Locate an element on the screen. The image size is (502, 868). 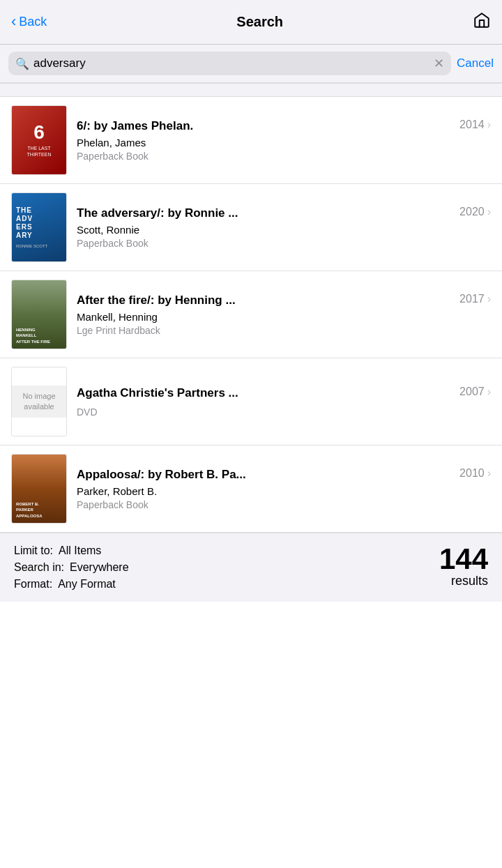
page-title: Search is located at coordinates (259, 22).